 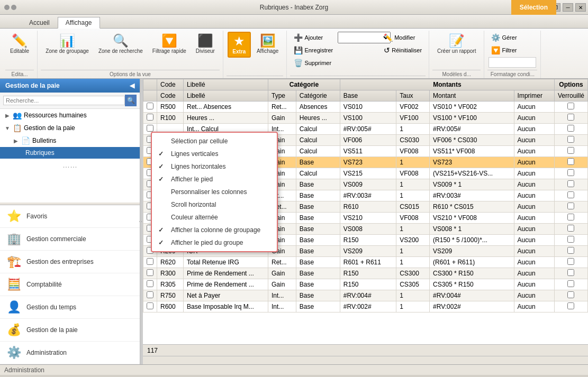 What do you see at coordinates (70, 217) in the screenshot?
I see `nav-item-favoris: ⭐ Favoris` at bounding box center [70, 217].